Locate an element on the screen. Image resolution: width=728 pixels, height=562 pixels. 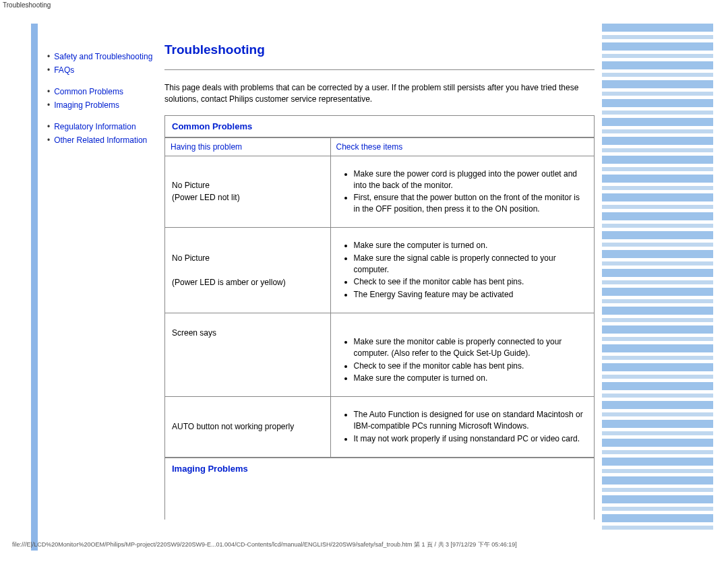
check-item: The Energy Saving feature may be activat… is located at coordinates (471, 295).